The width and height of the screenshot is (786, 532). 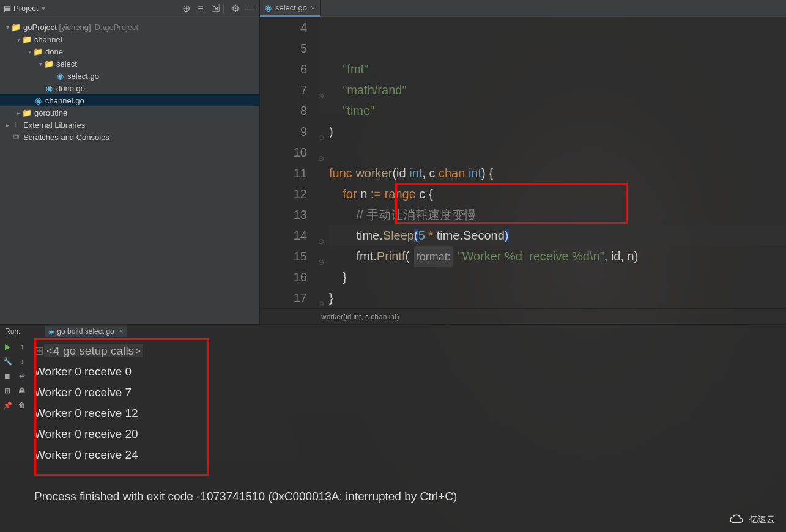 I want to click on tree-row-channel-go: ◉channel.go, so click(x=130, y=100).